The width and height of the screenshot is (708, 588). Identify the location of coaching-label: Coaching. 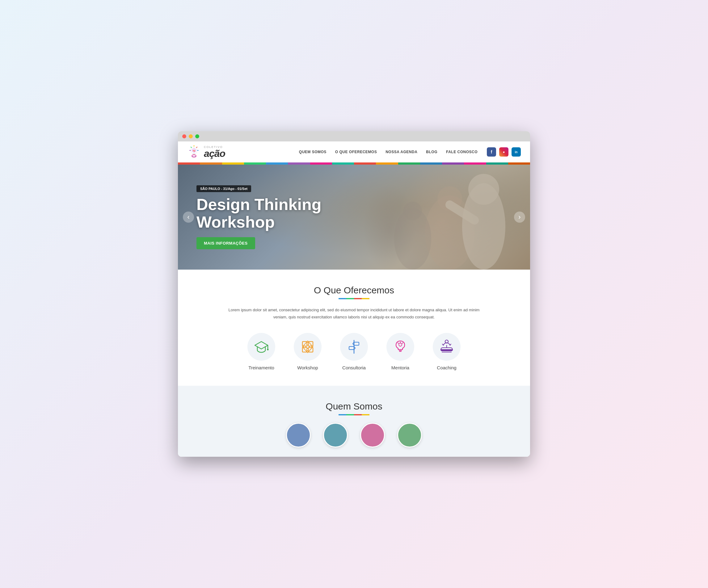
(446, 368).